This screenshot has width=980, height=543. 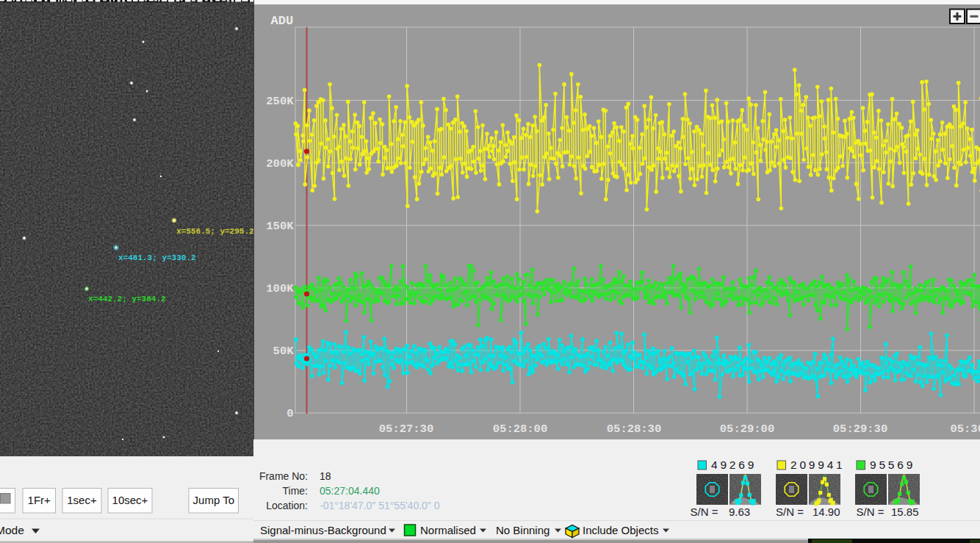 I want to click on svg-text: 1Fr+, so click(x=40, y=500).